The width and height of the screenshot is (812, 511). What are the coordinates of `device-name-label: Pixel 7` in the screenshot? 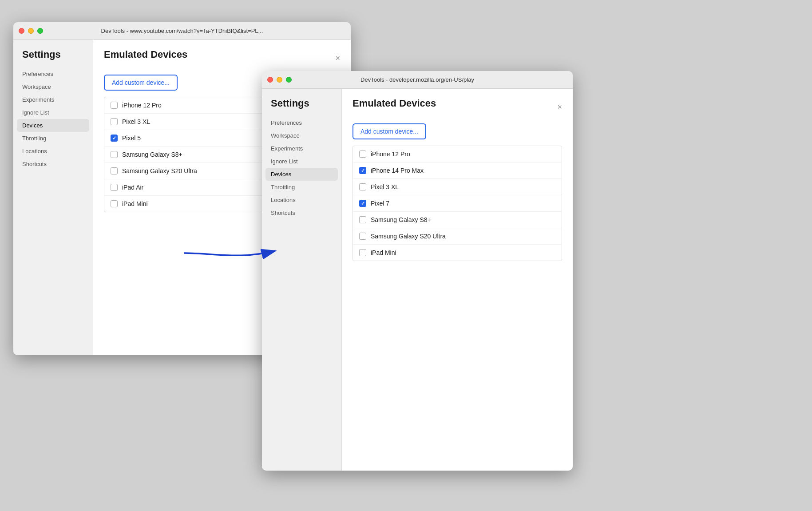 It's located at (380, 203).